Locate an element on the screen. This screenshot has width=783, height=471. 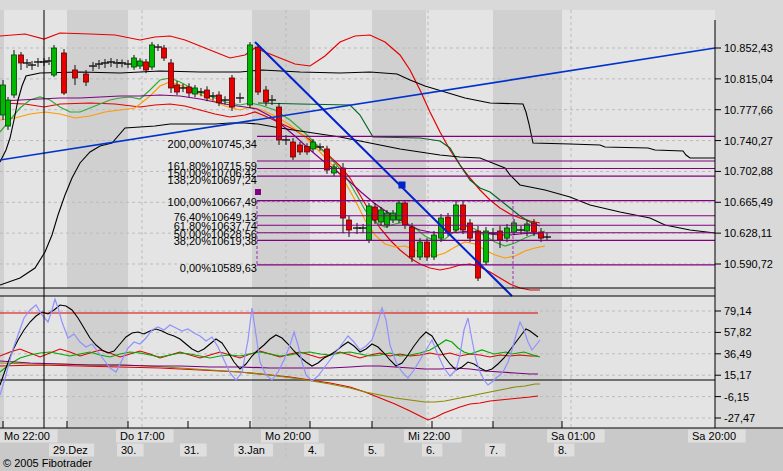
fib-price-label: 10619,38 is located at coordinates (234, 241).